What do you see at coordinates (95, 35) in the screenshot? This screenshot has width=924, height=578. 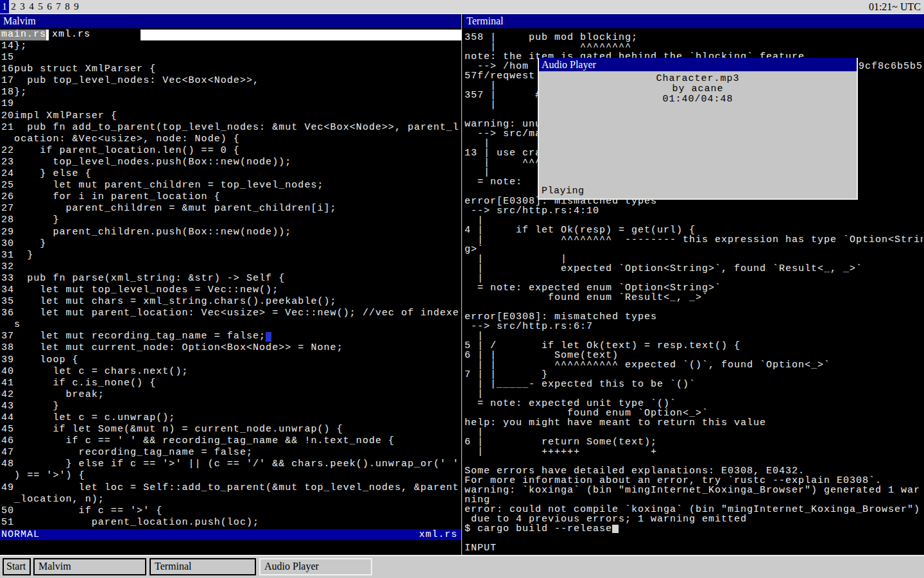 I see `tab-xml-rs: xml.rs` at bounding box center [95, 35].